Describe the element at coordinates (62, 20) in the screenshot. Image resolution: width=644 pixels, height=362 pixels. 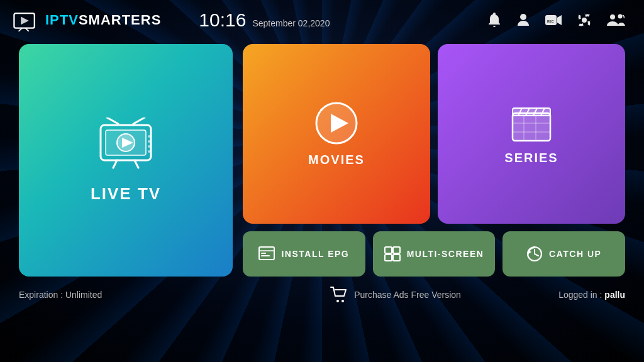
I see `logo-iptv: IPTV` at that location.